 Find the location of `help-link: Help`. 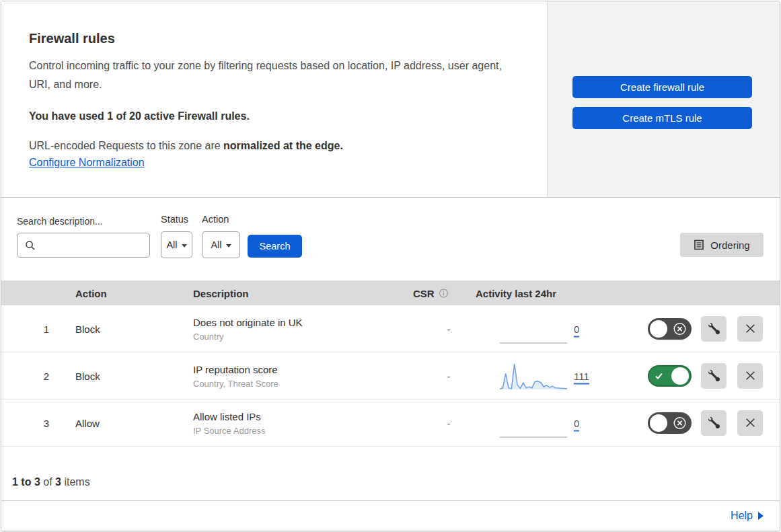

help-link: Help is located at coordinates (747, 516).